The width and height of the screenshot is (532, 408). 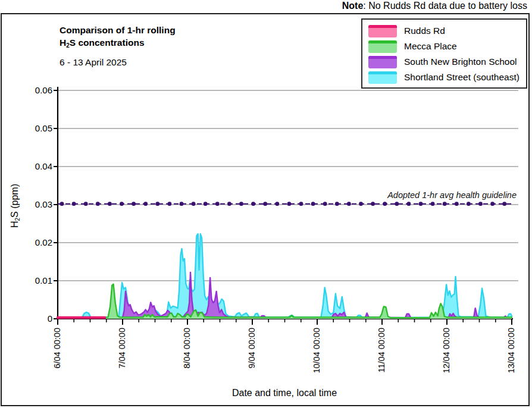 I want to click on y-tick-label: 0, so click(x=40, y=319).